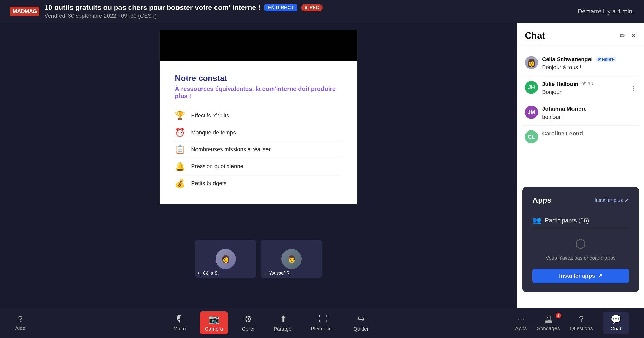 Image resolution: width=644 pixels, height=338 pixels. Describe the element at coordinates (564, 109) in the screenshot. I see `sender-name-3: Johanna Moriere` at that location.